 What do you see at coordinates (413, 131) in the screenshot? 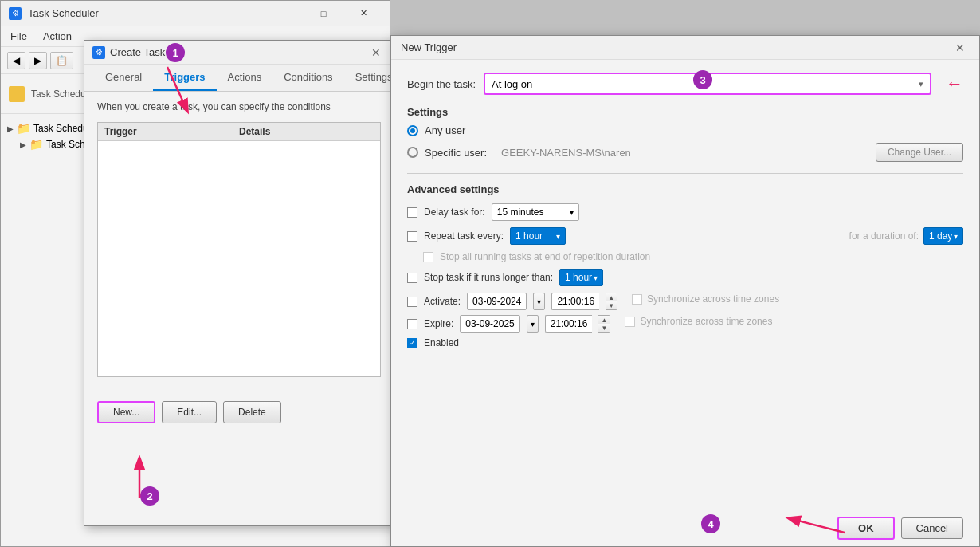
I see `any-user-radio` at bounding box center [413, 131].